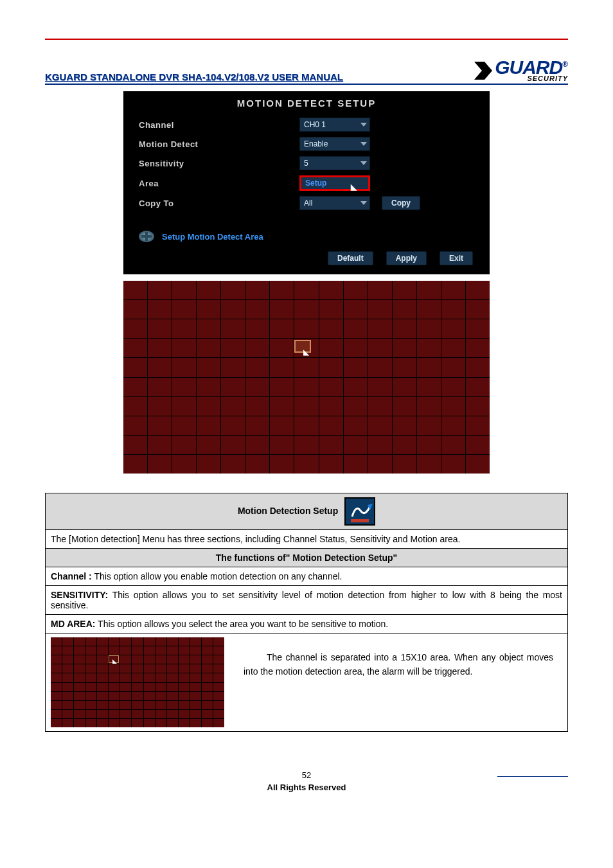  What do you see at coordinates (335, 163) in the screenshot?
I see `sensitivity-select: 5` at bounding box center [335, 163].